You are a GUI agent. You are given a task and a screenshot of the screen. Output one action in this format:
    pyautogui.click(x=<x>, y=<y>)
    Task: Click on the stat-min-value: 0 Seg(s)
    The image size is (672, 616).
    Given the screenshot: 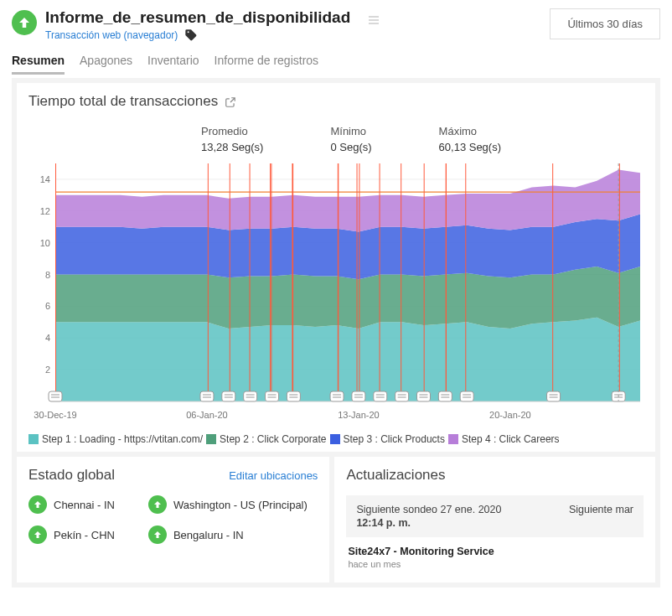 What is the action you would take?
    pyautogui.click(x=350, y=148)
    